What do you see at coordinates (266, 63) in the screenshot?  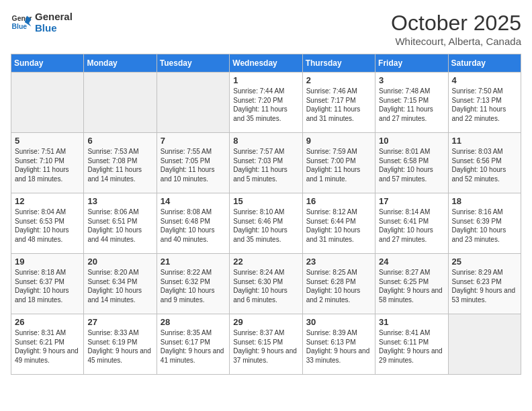 I see `weekday-header-wednesday: Wednesday` at bounding box center [266, 63].